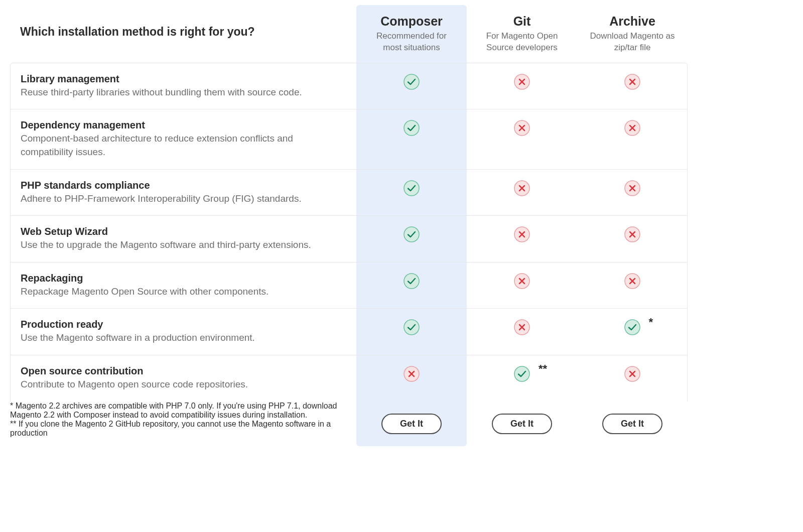 The width and height of the screenshot is (803, 532). Describe the element at coordinates (522, 21) in the screenshot. I see `column-title: Git` at that location.